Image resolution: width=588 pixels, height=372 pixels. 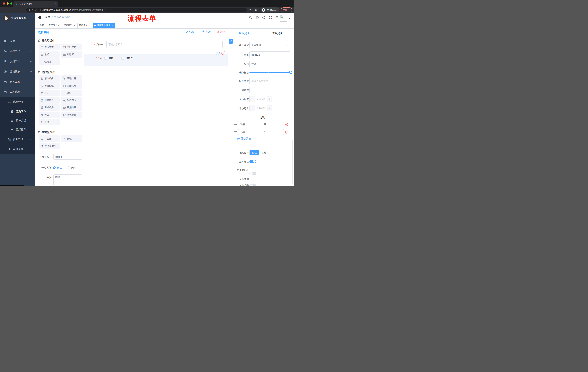 What do you see at coordinates (54, 168) in the screenshot?
I see `status-on-radio` at bounding box center [54, 168].